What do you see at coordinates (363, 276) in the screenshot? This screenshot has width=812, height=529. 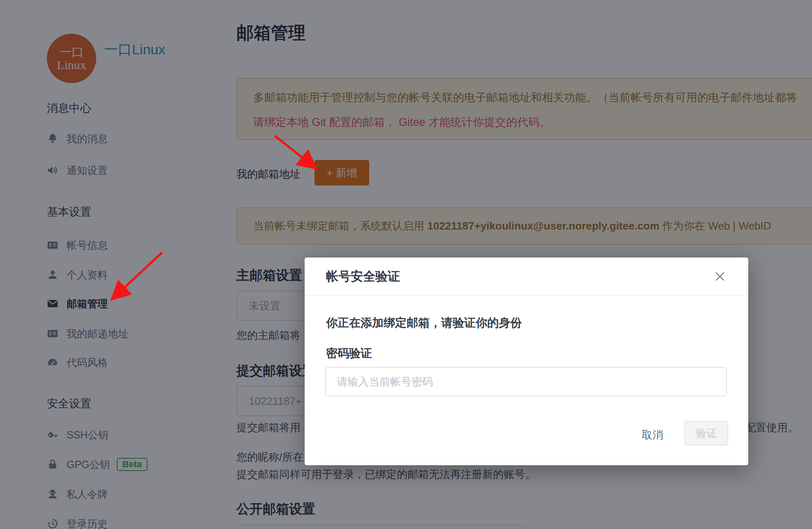 I see `modal-title: 帐号安全验证` at bounding box center [363, 276].